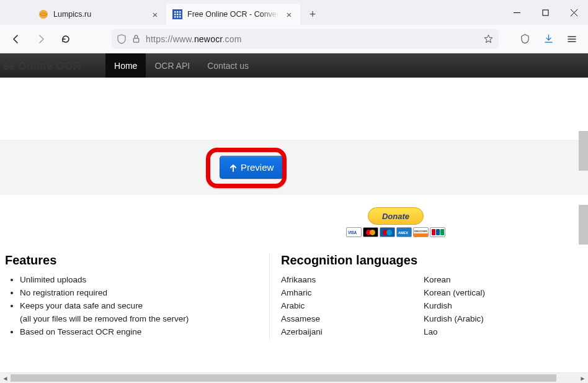 The height and width of the screenshot is (383, 588). I want to click on back-button, so click(16, 39).